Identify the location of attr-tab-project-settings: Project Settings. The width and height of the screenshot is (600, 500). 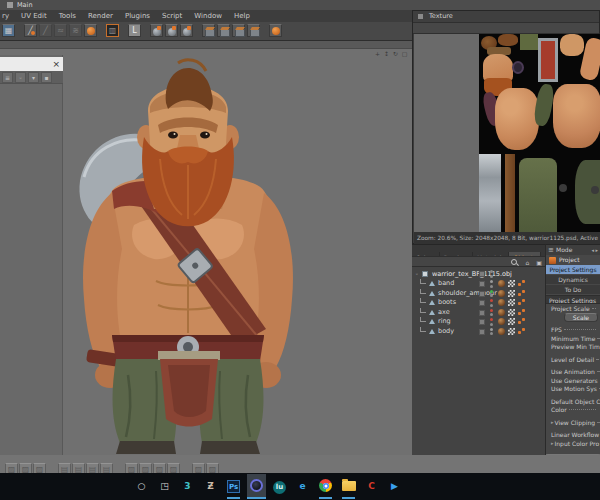
(573, 270).